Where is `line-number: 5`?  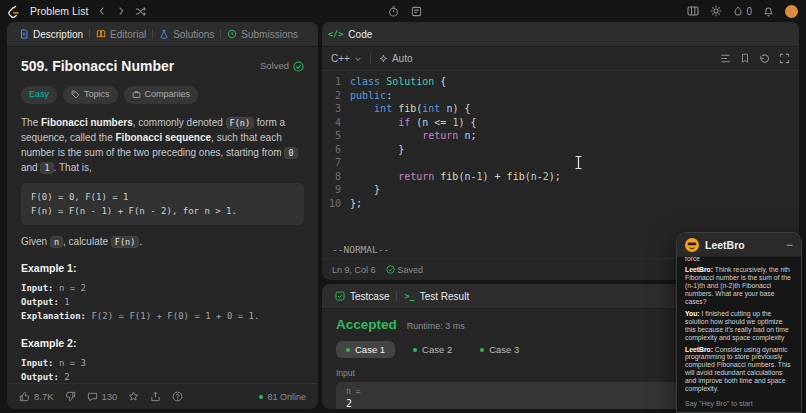
line-number: 5 is located at coordinates (332, 136).